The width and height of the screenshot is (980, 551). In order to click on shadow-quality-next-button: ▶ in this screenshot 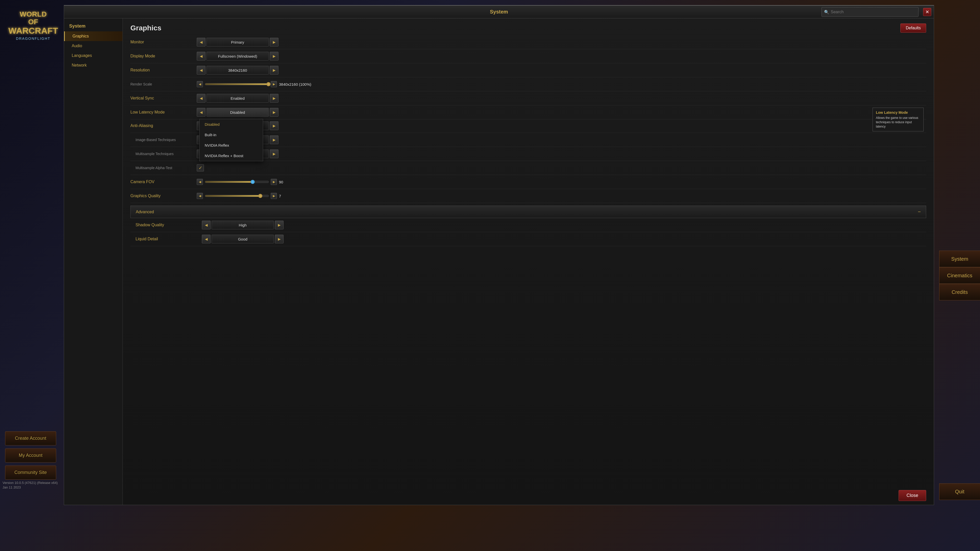, I will do `click(279, 225)`.